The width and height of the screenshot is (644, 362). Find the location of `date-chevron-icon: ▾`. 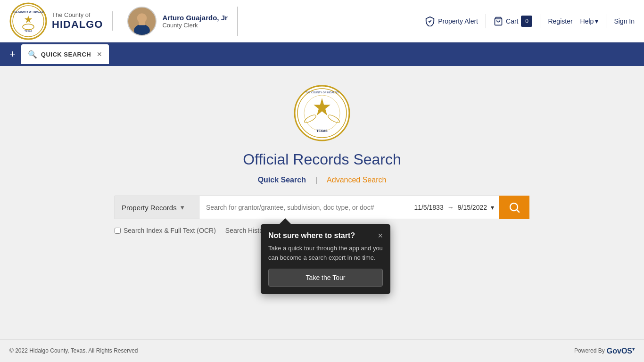

date-chevron-icon: ▾ is located at coordinates (492, 207).